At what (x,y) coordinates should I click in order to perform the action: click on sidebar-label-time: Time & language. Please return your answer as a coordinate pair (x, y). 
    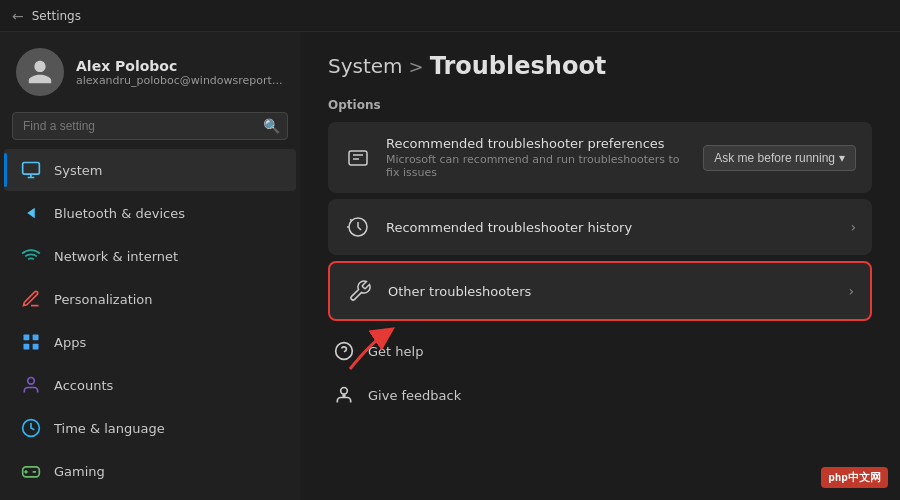
    Looking at the image, I should click on (110, 428).